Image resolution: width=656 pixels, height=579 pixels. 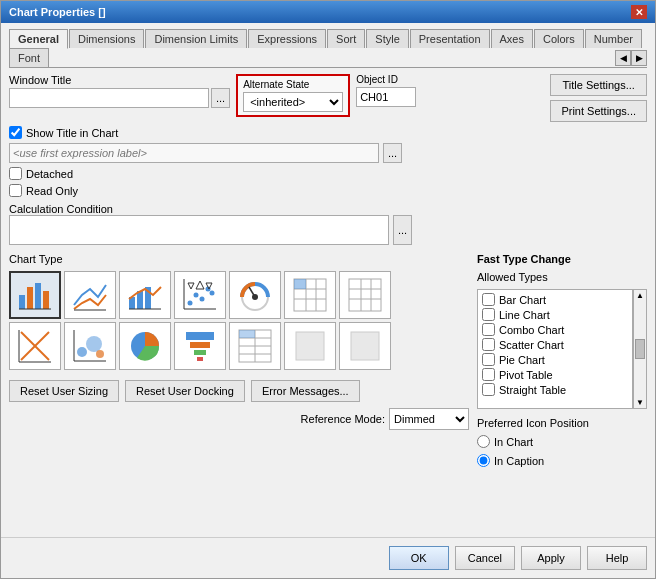 What do you see at coordinates (488, 300) in the screenshot?
I see `allowed-bar-chart-checkbox` at bounding box center [488, 300].